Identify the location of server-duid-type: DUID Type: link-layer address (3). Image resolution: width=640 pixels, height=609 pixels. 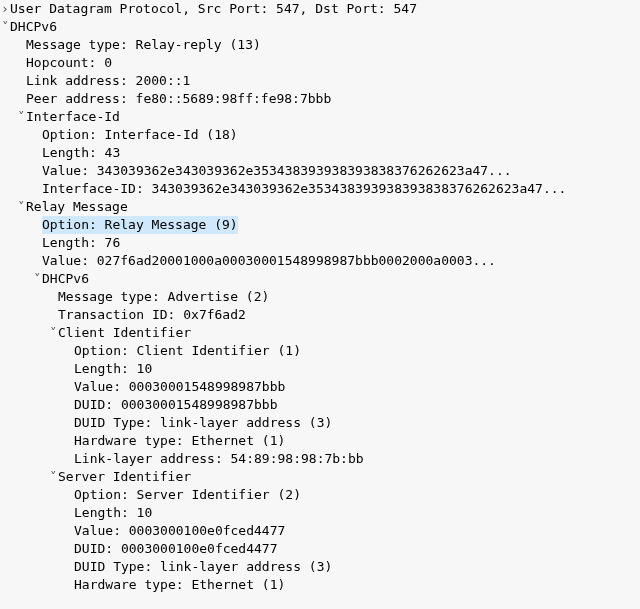
(203, 567).